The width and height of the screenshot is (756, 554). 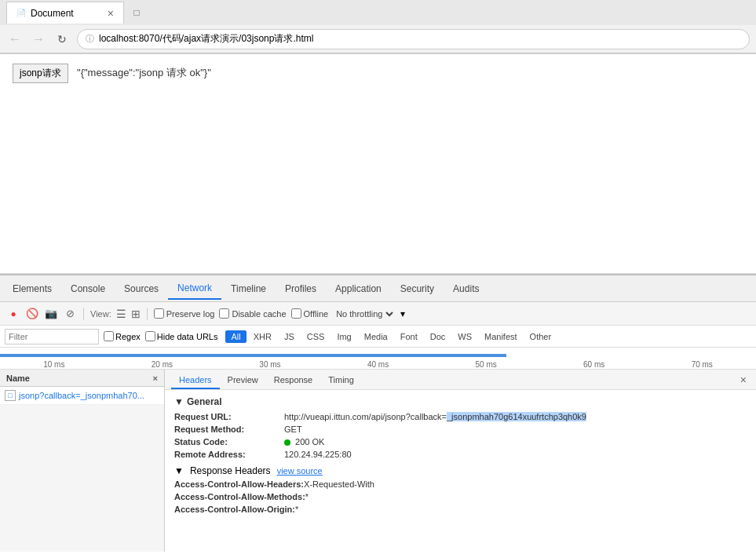 What do you see at coordinates (316, 337) in the screenshot?
I see `filter-type-css: CSS` at bounding box center [316, 337].